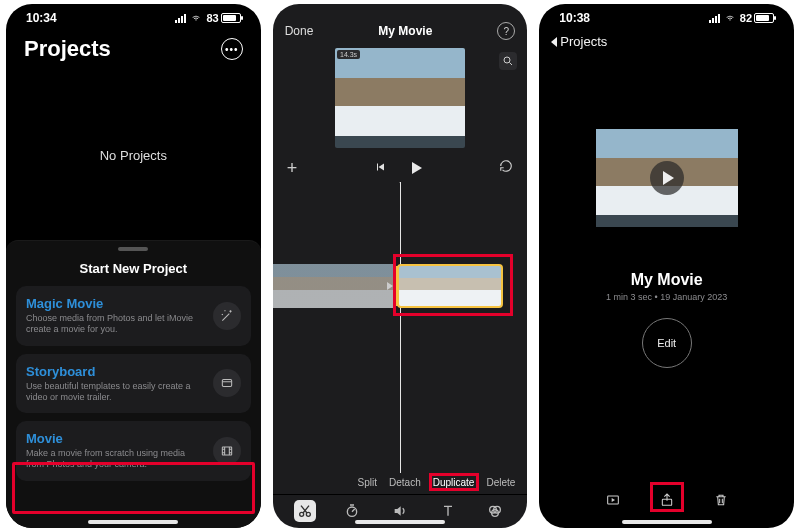 This screenshot has height=532, width=800. Describe the element at coordinates (666, 18) in the screenshot. I see `status-bar: 10:38 82` at that location.